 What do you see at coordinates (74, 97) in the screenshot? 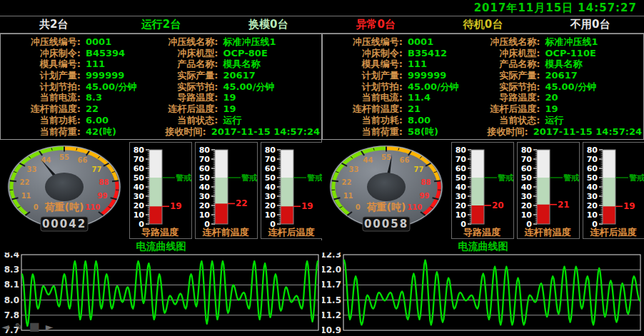
I see `info-line: 当前电流:8.3` at bounding box center [74, 97].